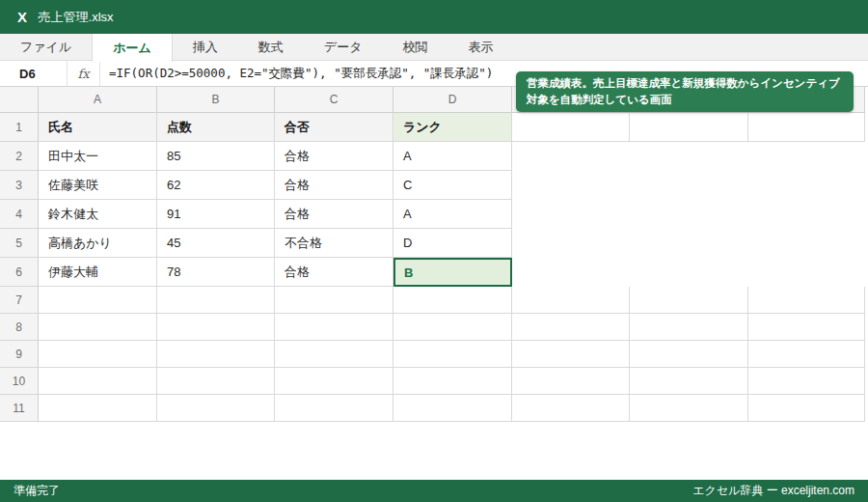  Describe the element at coordinates (19, 327) in the screenshot. I see `row-header-8: 8` at that location.